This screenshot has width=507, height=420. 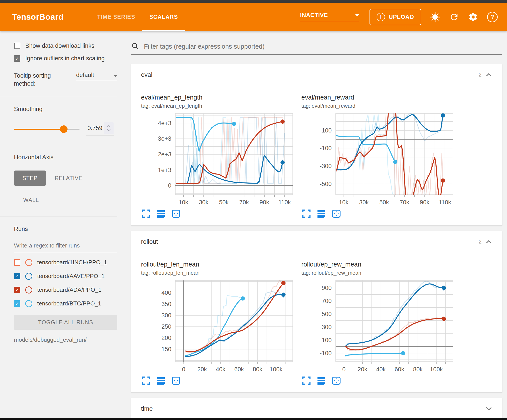 I want to click on line-chart-mean-ep-length: 01e+32e+33e+34e+310k30k50k70k90k110k, so click(x=218, y=159).